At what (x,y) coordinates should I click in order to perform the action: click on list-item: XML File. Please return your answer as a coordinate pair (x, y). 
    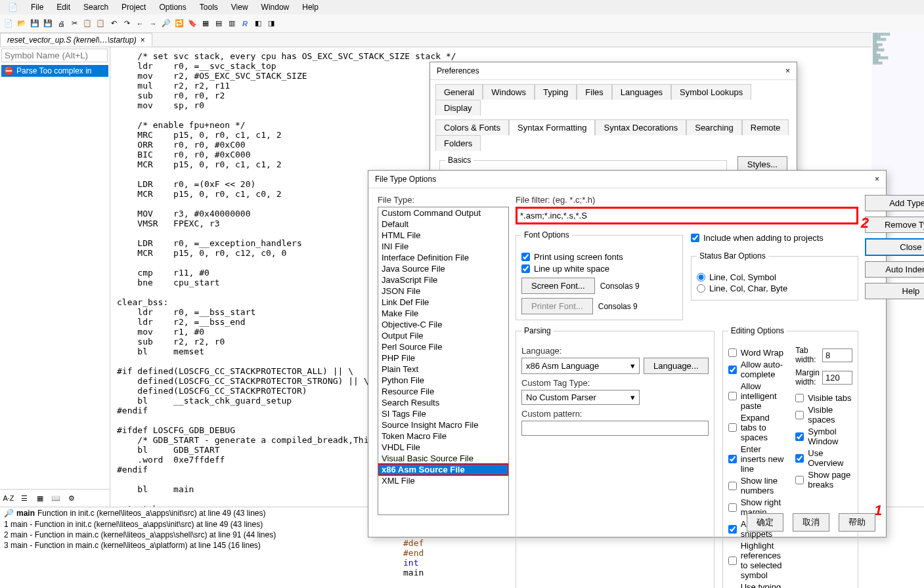
    Looking at the image, I should click on (443, 480).